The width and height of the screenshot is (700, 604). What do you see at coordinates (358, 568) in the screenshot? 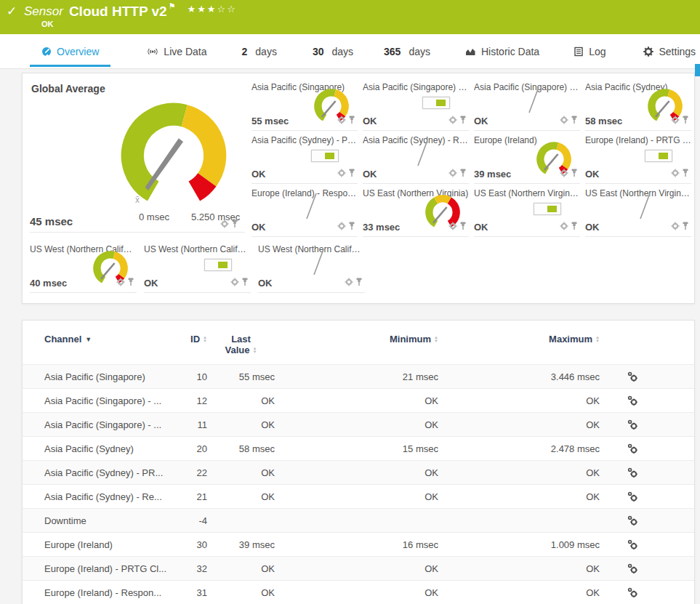
I see `table-row: Europe (Ireland) - PRTG Cl... 32 OK OK O…` at bounding box center [358, 568].